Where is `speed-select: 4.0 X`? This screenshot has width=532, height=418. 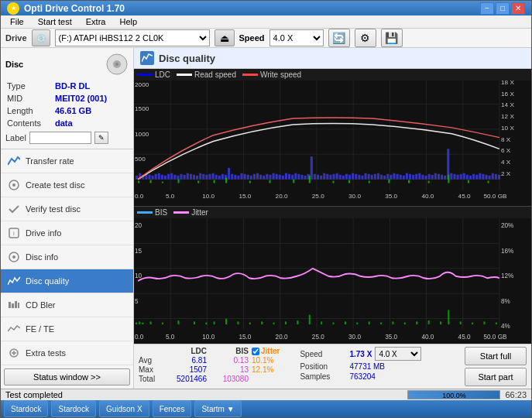
speed-select: 4.0 X is located at coordinates (297, 38).